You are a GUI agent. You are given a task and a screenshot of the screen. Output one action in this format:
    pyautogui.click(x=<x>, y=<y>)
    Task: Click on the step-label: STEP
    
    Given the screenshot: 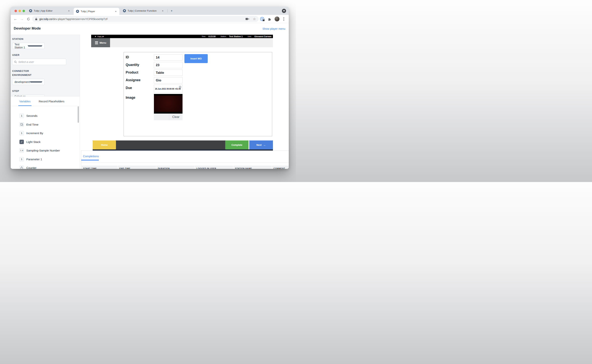 What is the action you would take?
    pyautogui.click(x=46, y=91)
    